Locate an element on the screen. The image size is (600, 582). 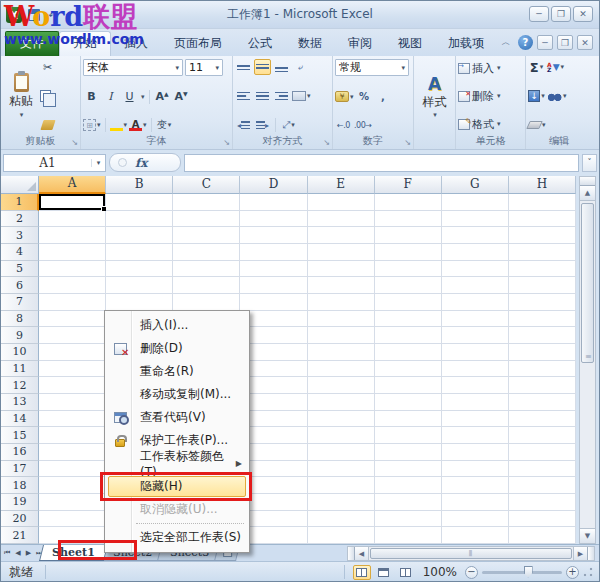
decrease-decimal-button: .00→ is located at coordinates (362, 125).